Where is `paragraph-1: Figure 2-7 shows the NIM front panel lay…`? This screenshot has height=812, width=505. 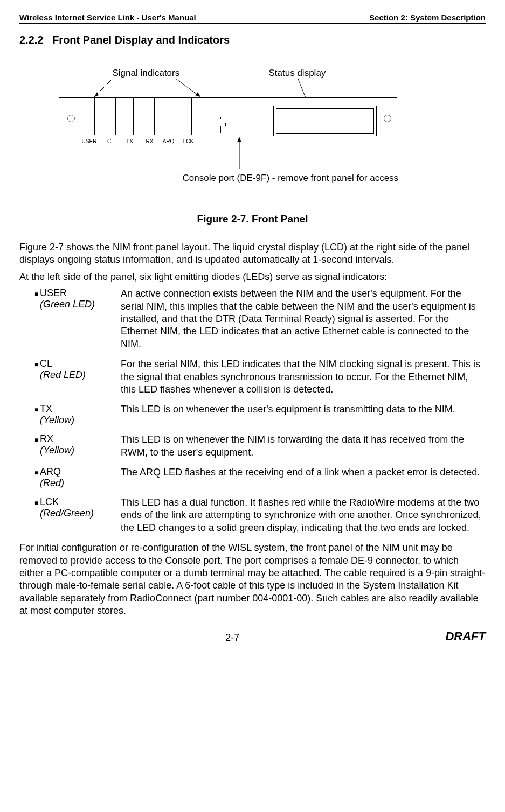
paragraph-1: Figure 2-7 shows the NIM front panel lay… is located at coordinates (252, 254).